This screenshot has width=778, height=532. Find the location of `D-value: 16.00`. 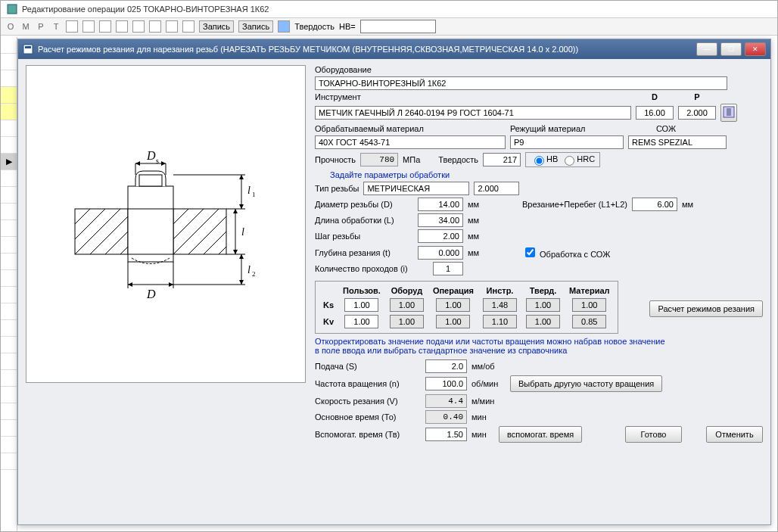

D-value: 16.00 is located at coordinates (655, 113).